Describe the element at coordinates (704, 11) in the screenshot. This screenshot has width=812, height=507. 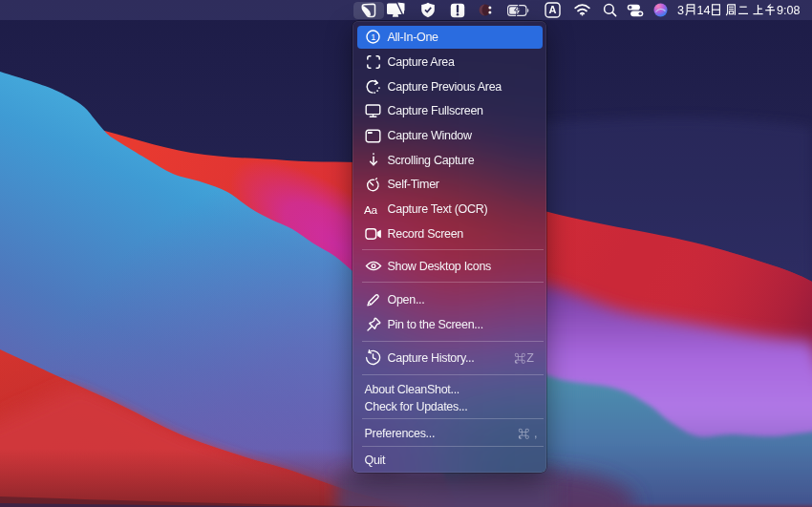
I see `svg-text: 14` at that location.